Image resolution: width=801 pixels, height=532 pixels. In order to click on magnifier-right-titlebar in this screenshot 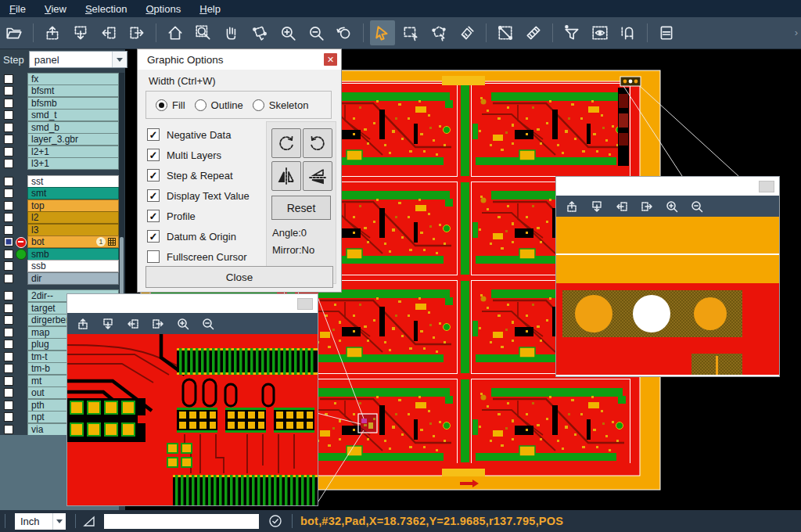, I will do `click(668, 186)`.